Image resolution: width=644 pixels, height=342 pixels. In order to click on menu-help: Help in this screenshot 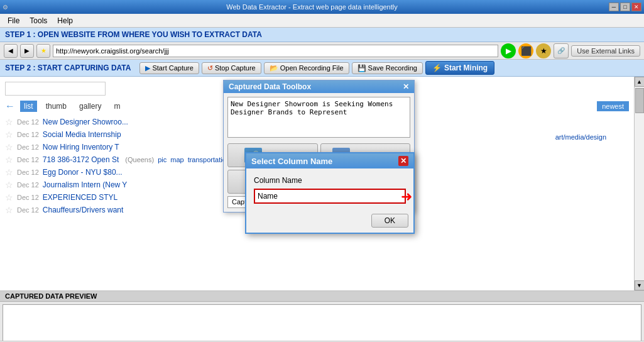, I will do `click(65, 21)`.